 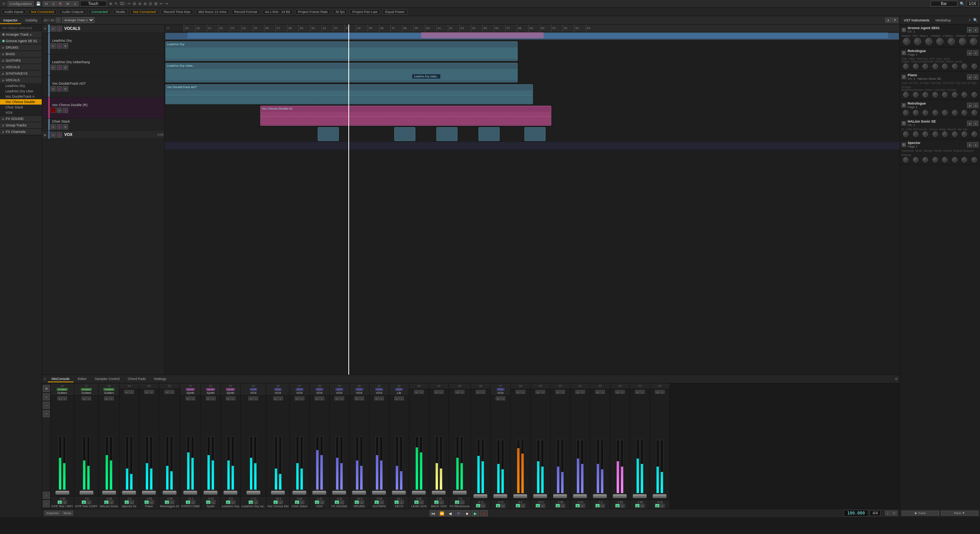 I want to click on record-btn: ●, so click(x=484, y=513).